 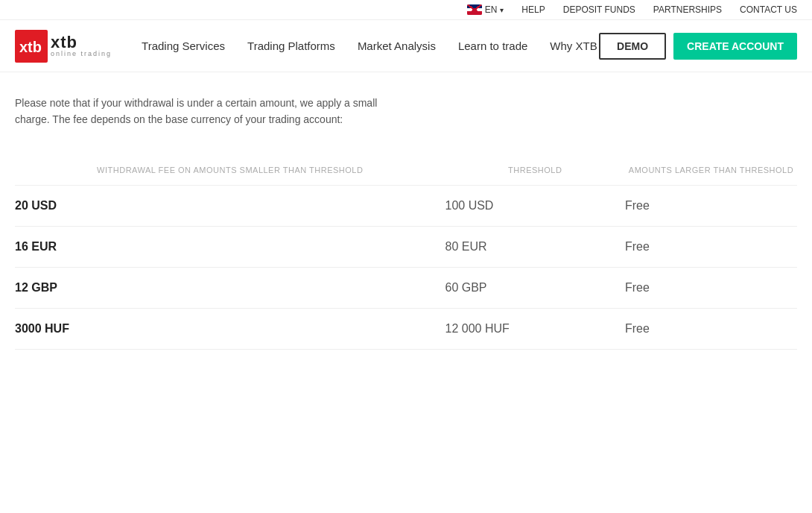 I want to click on col-header-threshold: THRESHOLD, so click(x=536, y=171).